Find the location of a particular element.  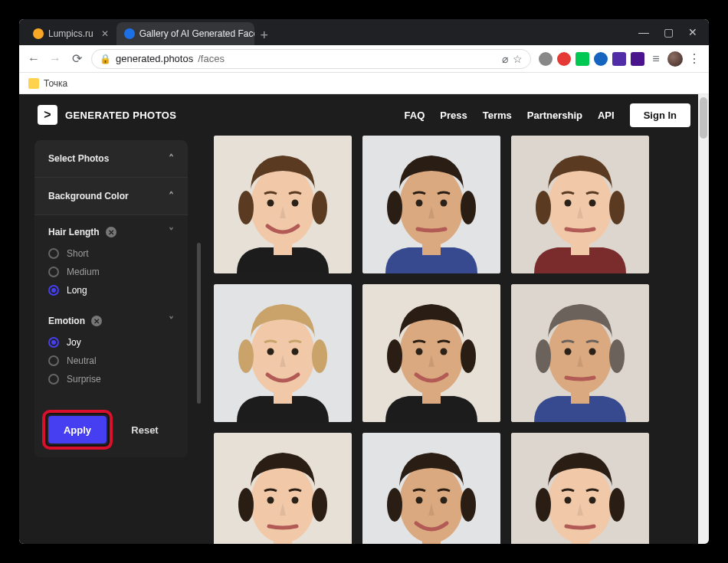

filter-emotion: Emotion ✕ ˅ JoyNeutralSurprise is located at coordinates (111, 355).